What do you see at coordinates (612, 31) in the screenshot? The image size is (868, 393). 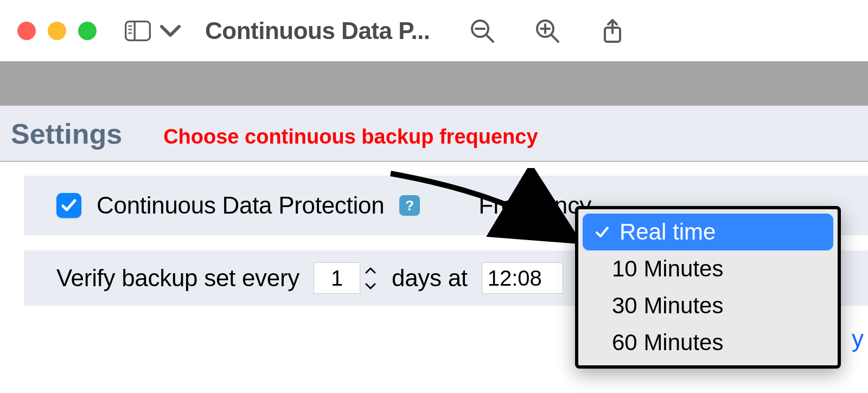 I see `share-button` at bounding box center [612, 31].